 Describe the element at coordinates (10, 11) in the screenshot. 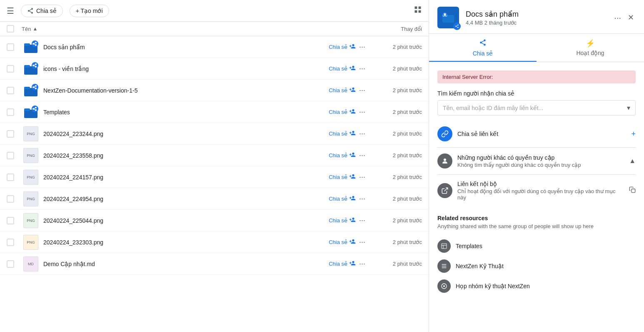

I see `menu-icon: ☰` at that location.